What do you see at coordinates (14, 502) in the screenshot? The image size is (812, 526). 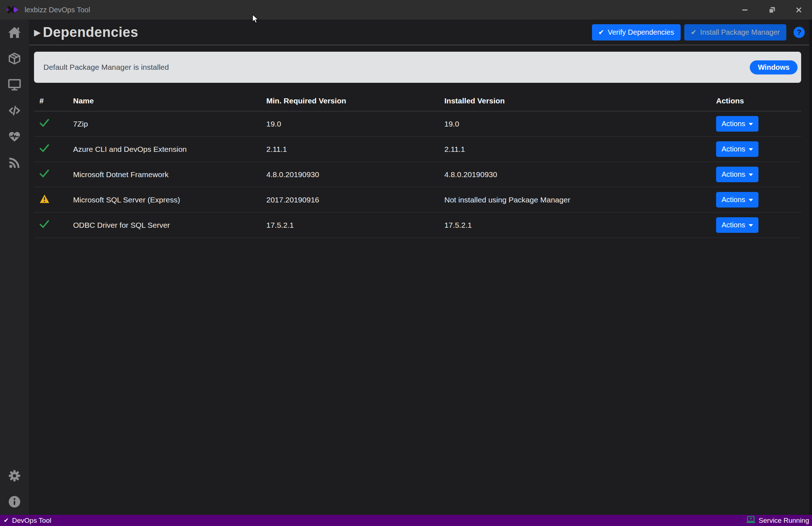 I see `sidebar-item-about` at bounding box center [14, 502].